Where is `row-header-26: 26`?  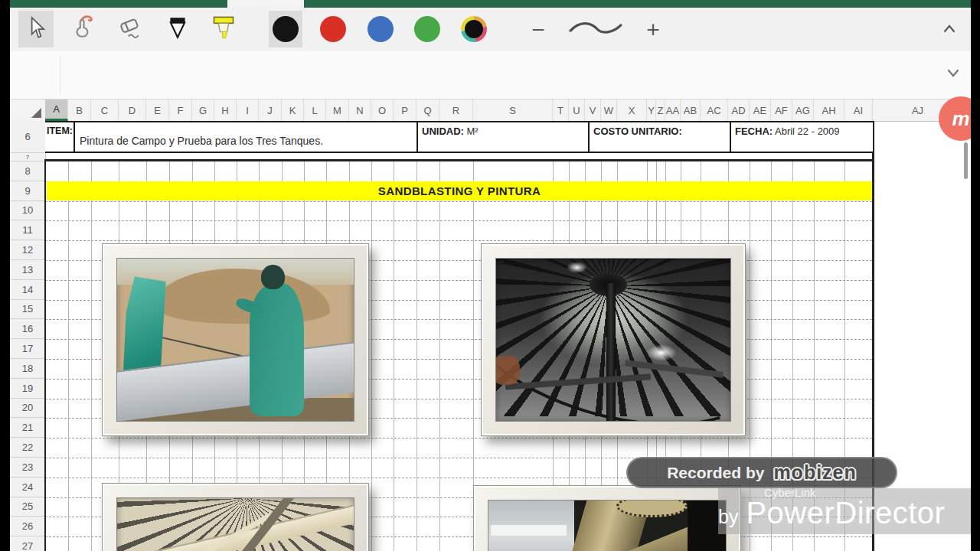 row-header-26: 26 is located at coordinates (28, 527).